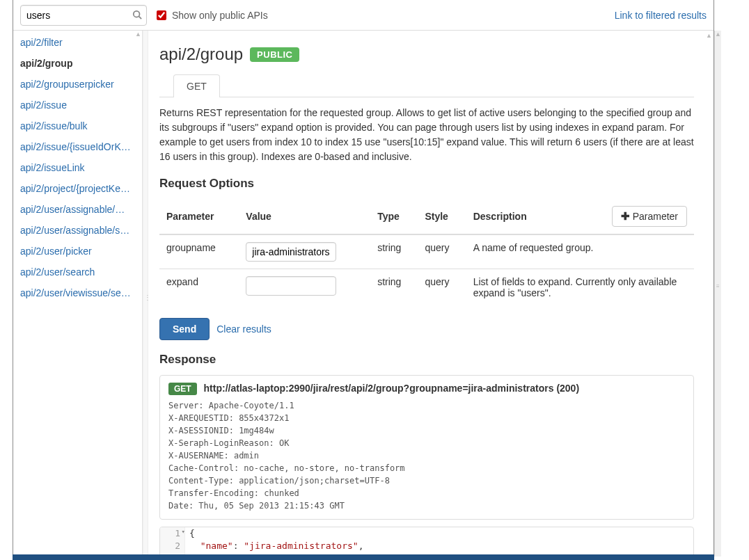 The image size is (749, 560). Describe the element at coordinates (220, 15) in the screenshot. I see `public-apis-label: Show only public APIs` at that location.